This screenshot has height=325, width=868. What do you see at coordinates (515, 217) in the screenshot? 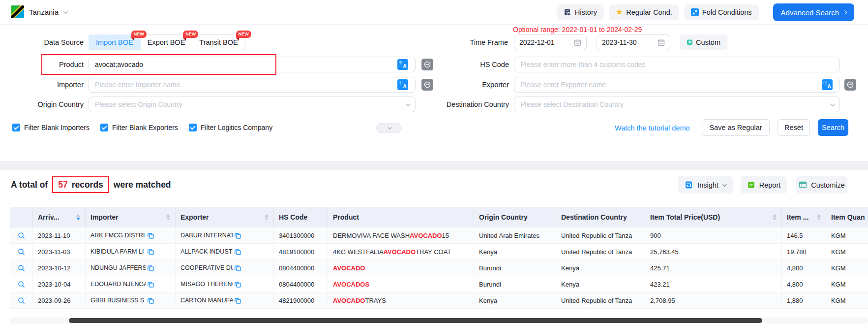
I see `column-header-origin-country: Origin Country` at bounding box center [515, 217].